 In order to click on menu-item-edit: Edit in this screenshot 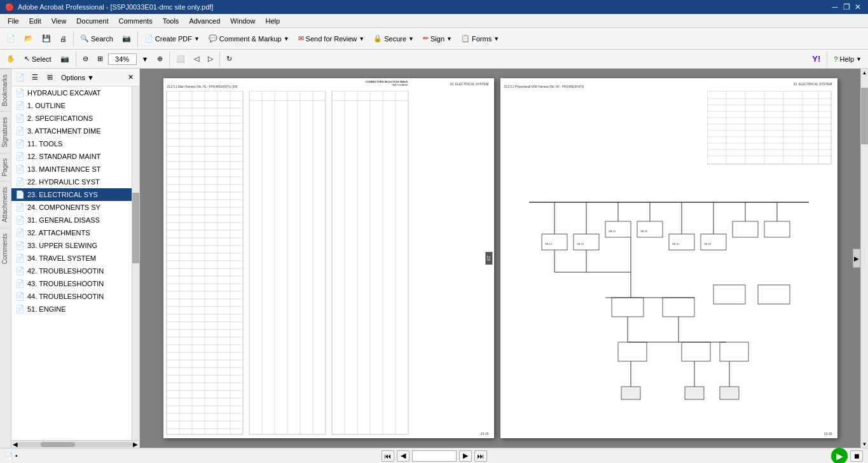, I will do `click(36, 21)`.